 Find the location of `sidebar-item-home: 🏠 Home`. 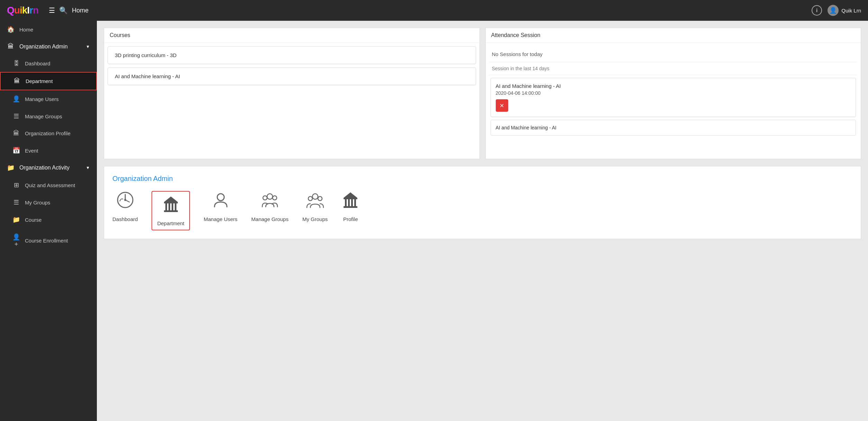

sidebar-item-home: 🏠 Home is located at coordinates (48, 29).